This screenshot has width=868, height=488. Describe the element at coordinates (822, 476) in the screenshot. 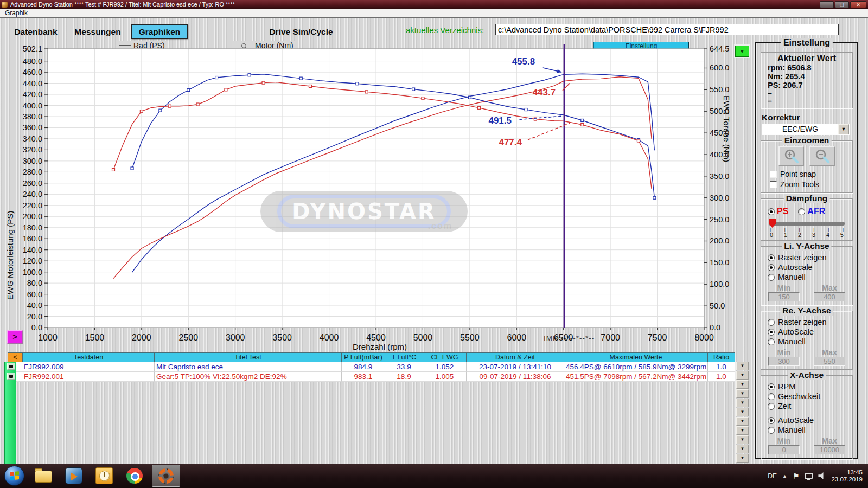

I see `speaker-icon` at that location.